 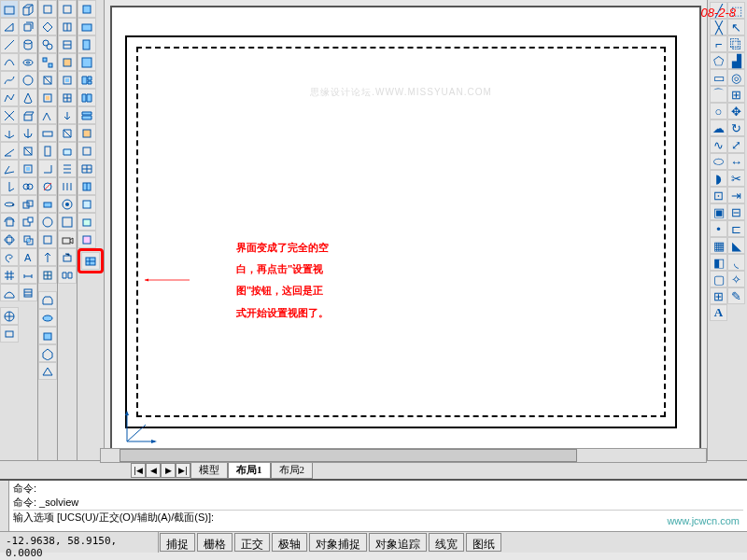 I want to click on block-tool-icon: ▣, so click(x=719, y=212).